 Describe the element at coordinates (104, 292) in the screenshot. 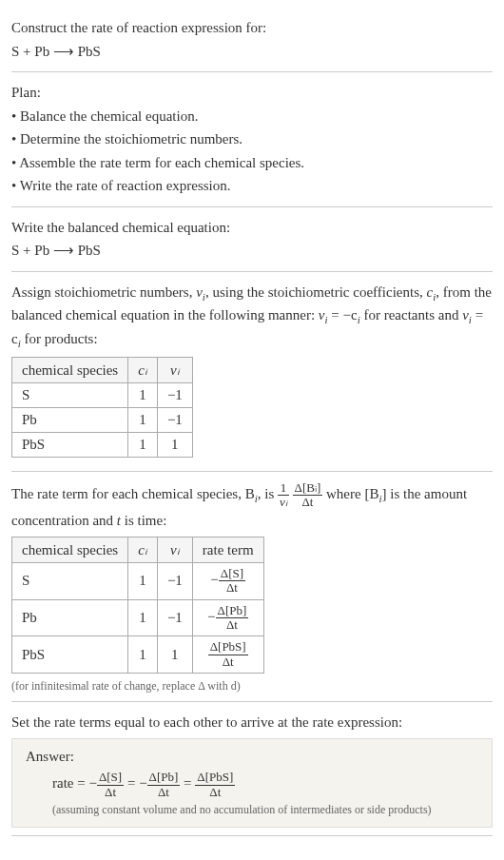

I see `text-fragment: Assign stoichiometric numbers,` at that location.